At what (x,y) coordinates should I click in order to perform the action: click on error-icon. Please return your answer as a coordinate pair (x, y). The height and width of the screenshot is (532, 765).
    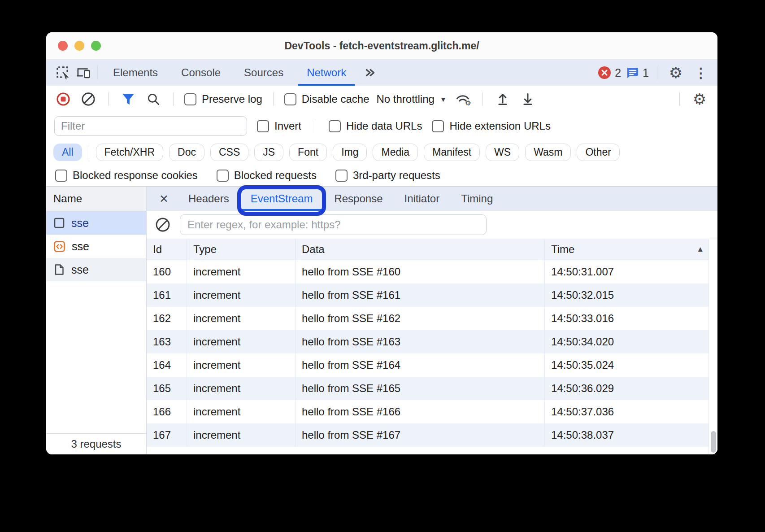
    Looking at the image, I should click on (604, 73).